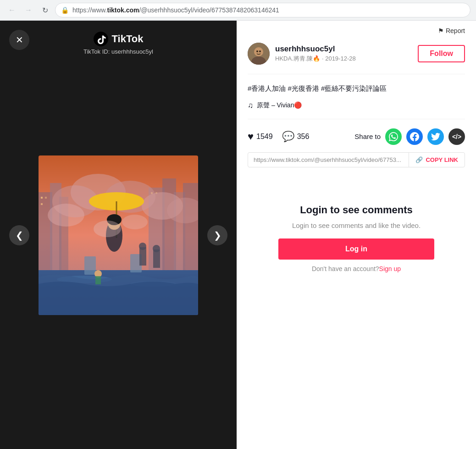 This screenshot has height=449, width=476. I want to click on music-label: 原聲 – Vivian🔴, so click(279, 105).